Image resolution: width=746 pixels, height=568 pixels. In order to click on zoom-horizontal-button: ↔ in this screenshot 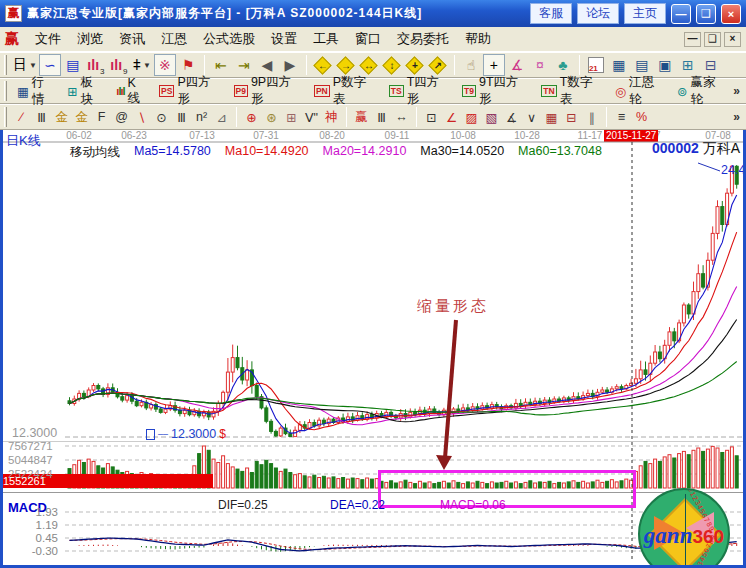, I will do `click(369, 65)`.